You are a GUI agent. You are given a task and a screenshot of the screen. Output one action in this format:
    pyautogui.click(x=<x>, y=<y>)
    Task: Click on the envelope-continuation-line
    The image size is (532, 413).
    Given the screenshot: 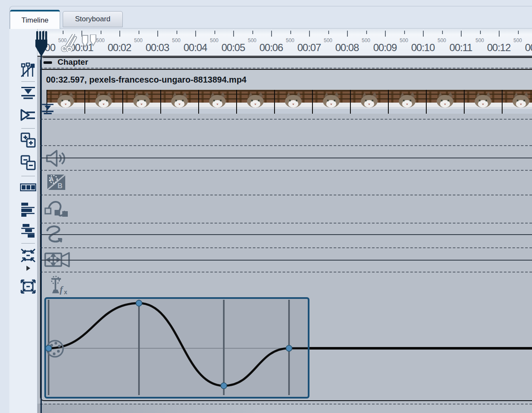 What is the action you would take?
    pyautogui.click(x=420, y=348)
    